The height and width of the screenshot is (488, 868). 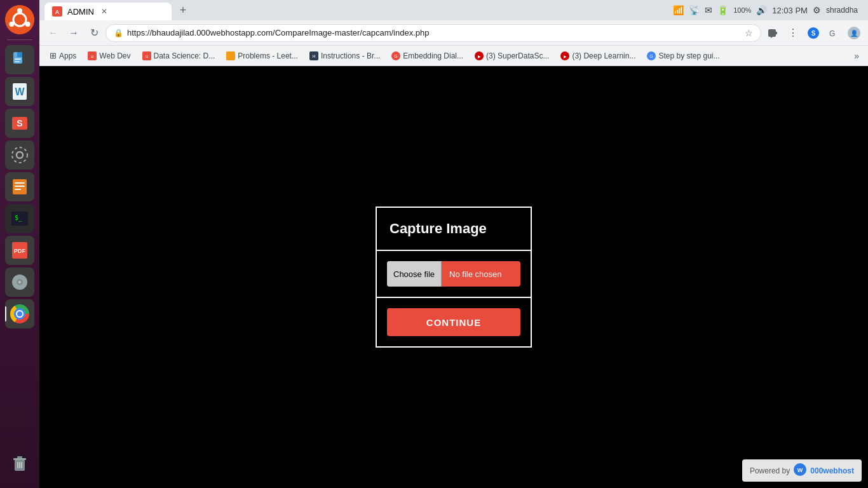 I want to click on title-bar: A ADMIN ✕ + 📶 📡 ✉ 🔋 100% 🔊 12:03 PM ⚙ sh…, so click(x=454, y=10).